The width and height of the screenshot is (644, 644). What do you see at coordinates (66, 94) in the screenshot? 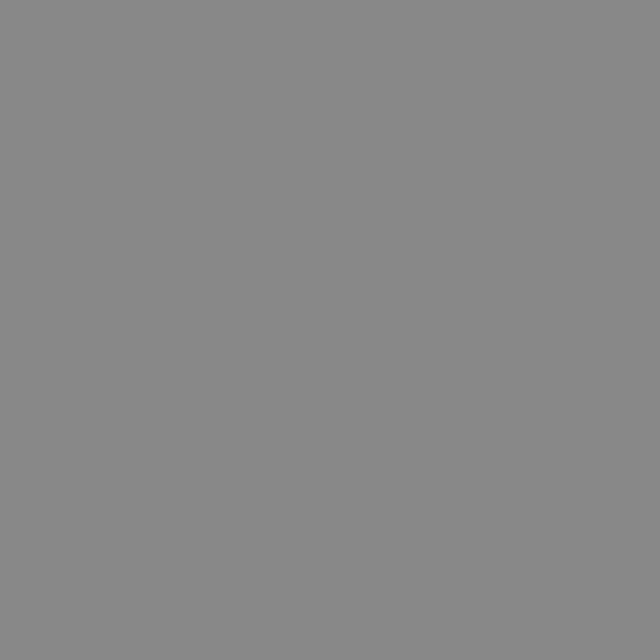
I see `forward-button: ›` at bounding box center [66, 94].